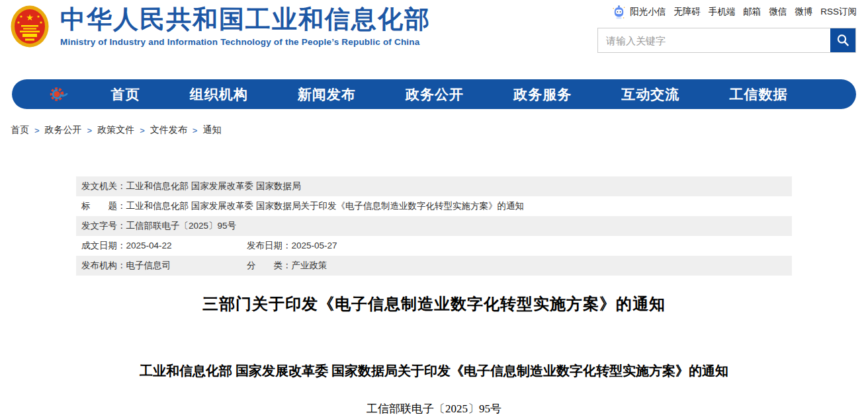 This screenshot has width=868, height=417. I want to click on meta-value: 工信部联电子〔2025〕95号, so click(181, 226).